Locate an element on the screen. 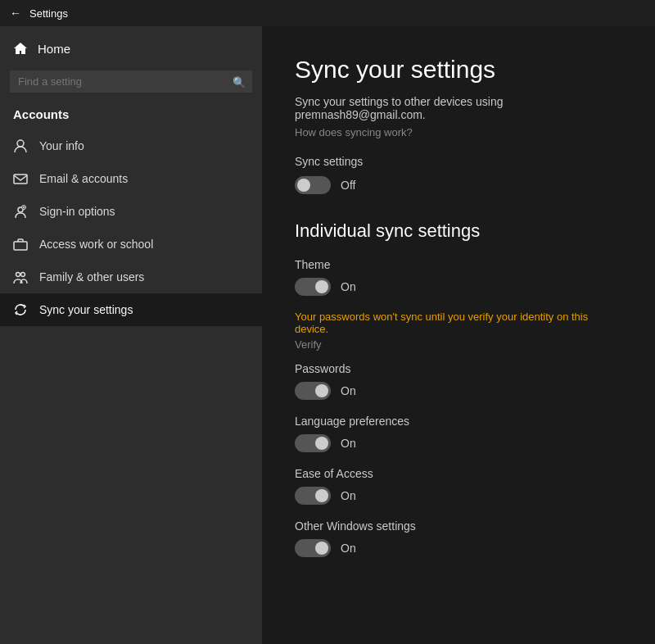 The width and height of the screenshot is (655, 644). individual-sync-title: Individual sync settings is located at coordinates (458, 231).